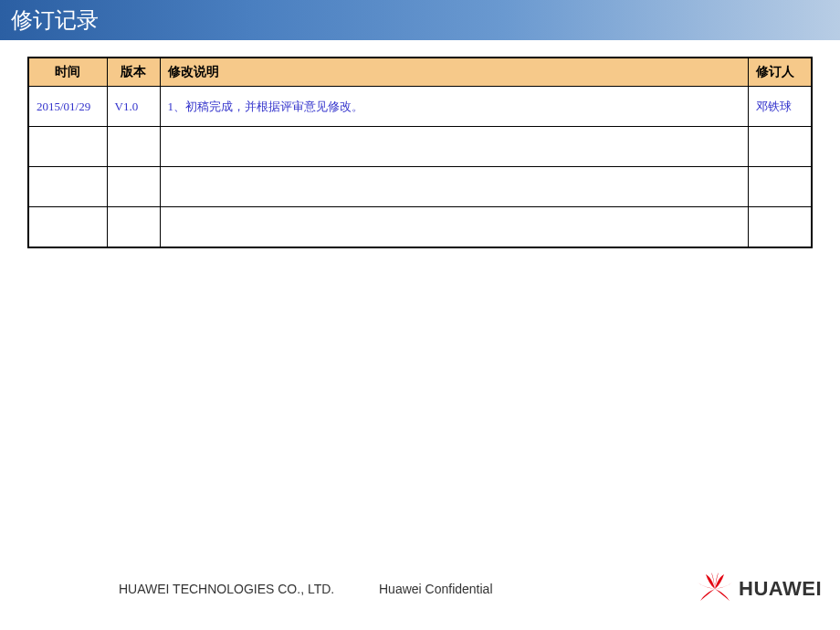  I want to click on huawei-logo-text: HUAWEI, so click(780, 589).